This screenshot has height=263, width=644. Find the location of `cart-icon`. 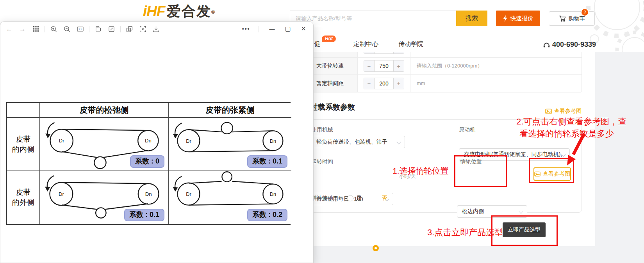

cart-icon is located at coordinates (562, 19).